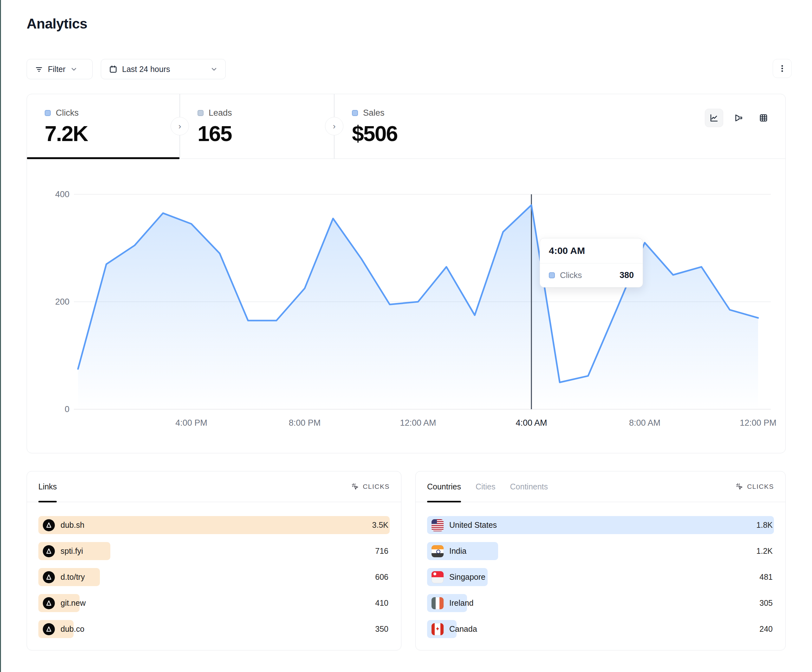  Describe the element at coordinates (72, 551) in the screenshot. I see `list-item-label: spti.fyi` at that location.